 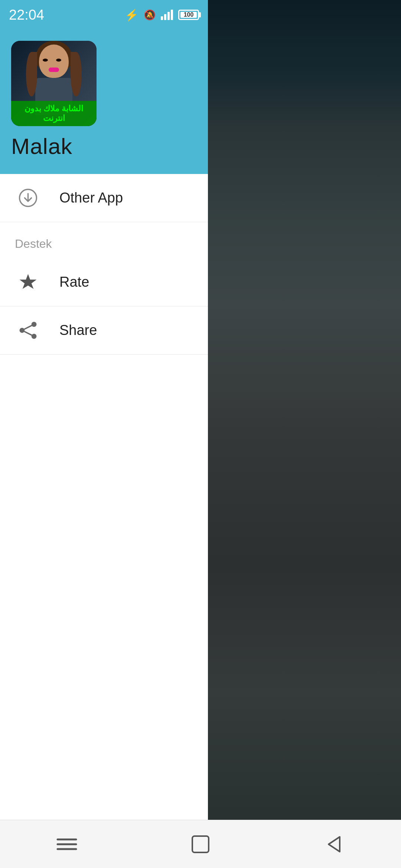 I want to click on rate-icon, so click(x=28, y=282).